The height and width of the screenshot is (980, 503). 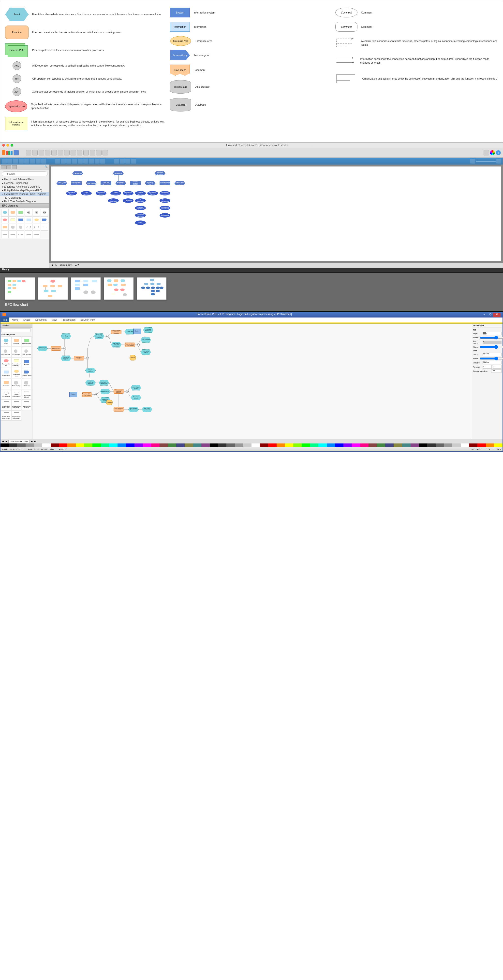 I want to click on nav-last-icon: ⏭, so click(x=35, y=441).